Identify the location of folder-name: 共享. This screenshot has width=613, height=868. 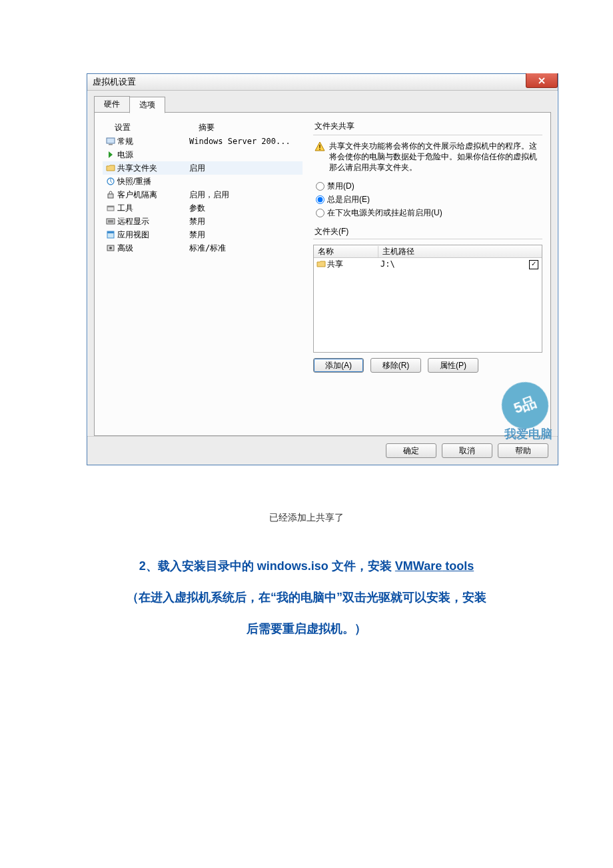
(335, 264).